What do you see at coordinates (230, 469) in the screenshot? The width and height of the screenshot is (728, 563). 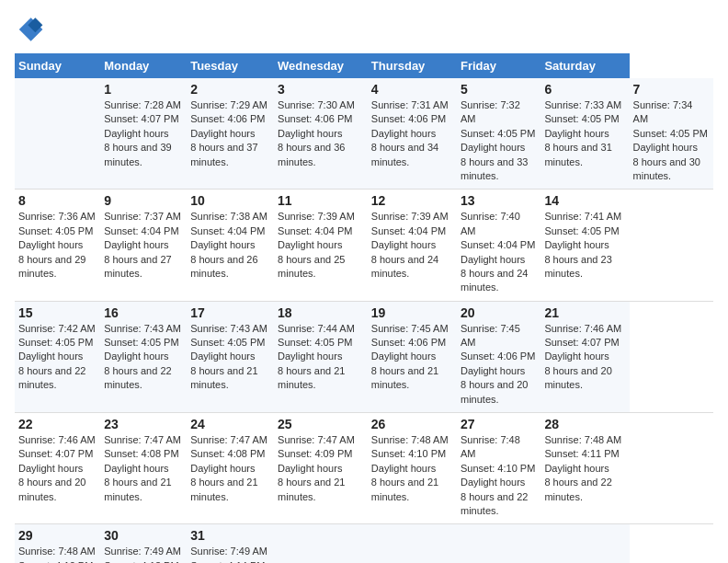 I see `day-cell-24: 24Sunrise: 7:47 AMSunset: 4:08 PMDayligh…` at bounding box center [230, 469].